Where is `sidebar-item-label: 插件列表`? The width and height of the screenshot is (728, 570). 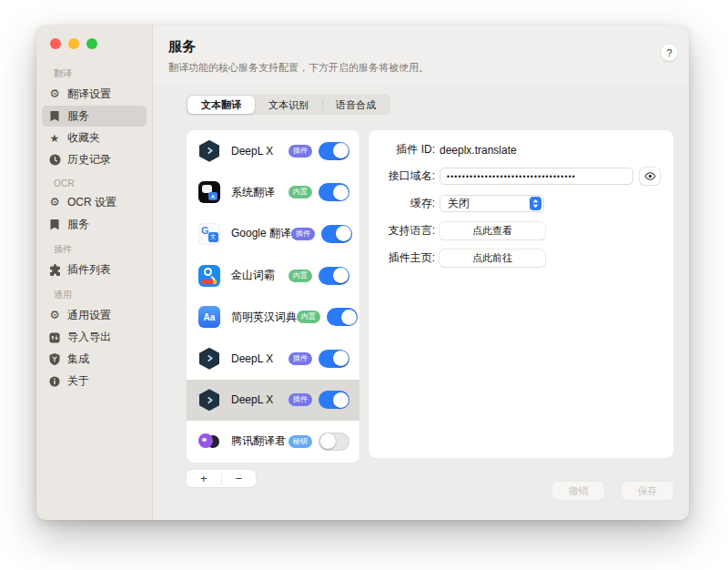
sidebar-item-label: 插件列表 is located at coordinates (89, 270).